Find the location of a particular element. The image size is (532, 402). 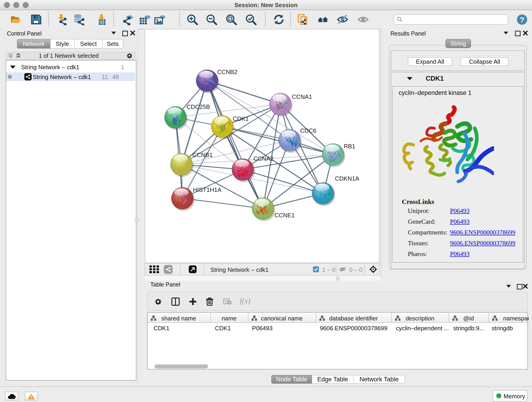

svg-text: CCNB1 is located at coordinates (203, 155).